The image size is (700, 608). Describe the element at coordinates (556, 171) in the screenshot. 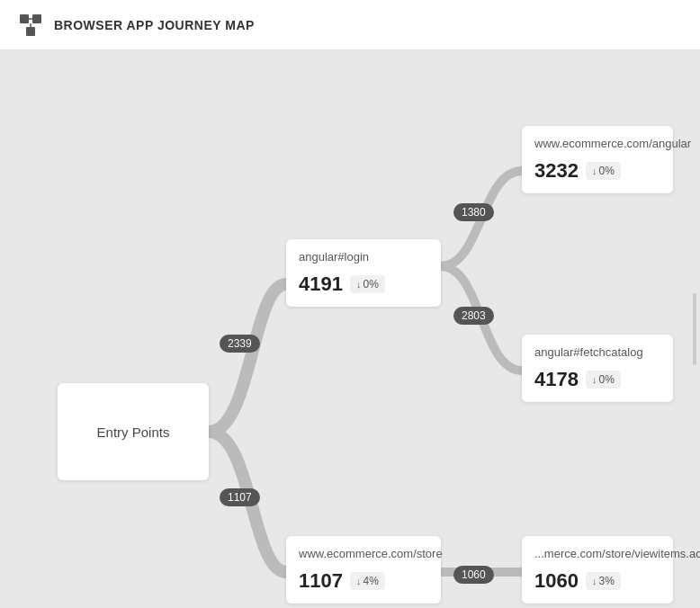

I see `ecommerce-angular-count: 3232` at that location.